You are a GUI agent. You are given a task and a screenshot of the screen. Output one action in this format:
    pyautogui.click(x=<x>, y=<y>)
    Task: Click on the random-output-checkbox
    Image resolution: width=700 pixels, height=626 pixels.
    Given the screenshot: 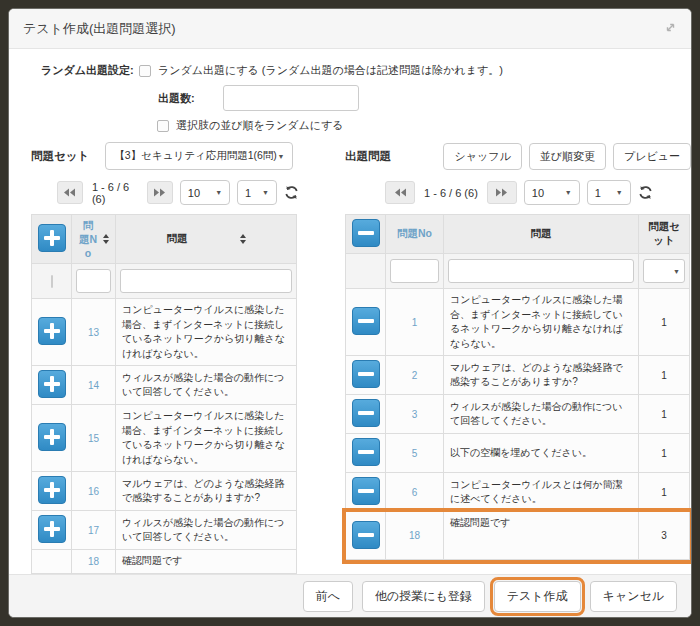 What is the action you would take?
    pyautogui.click(x=145, y=71)
    